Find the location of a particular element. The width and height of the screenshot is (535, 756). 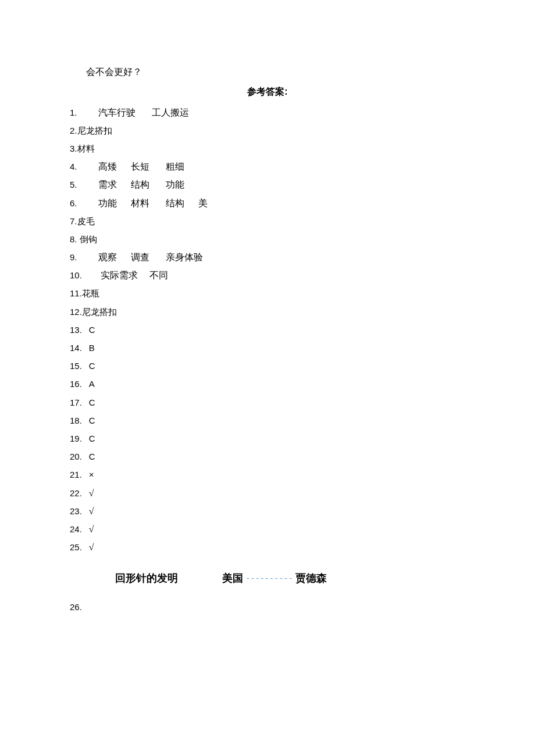

answer-num: 1. is located at coordinates (73, 113).